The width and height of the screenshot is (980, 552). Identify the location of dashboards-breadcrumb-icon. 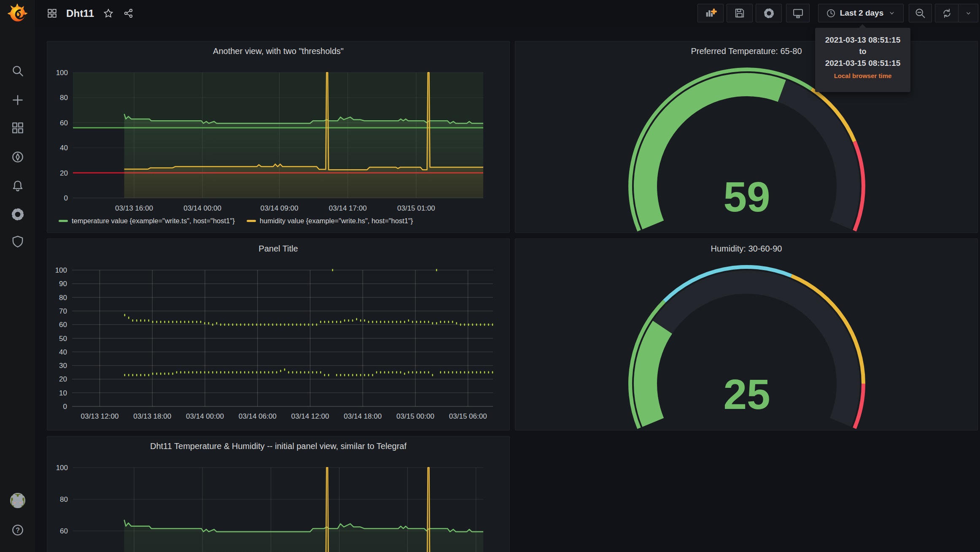
(52, 14).